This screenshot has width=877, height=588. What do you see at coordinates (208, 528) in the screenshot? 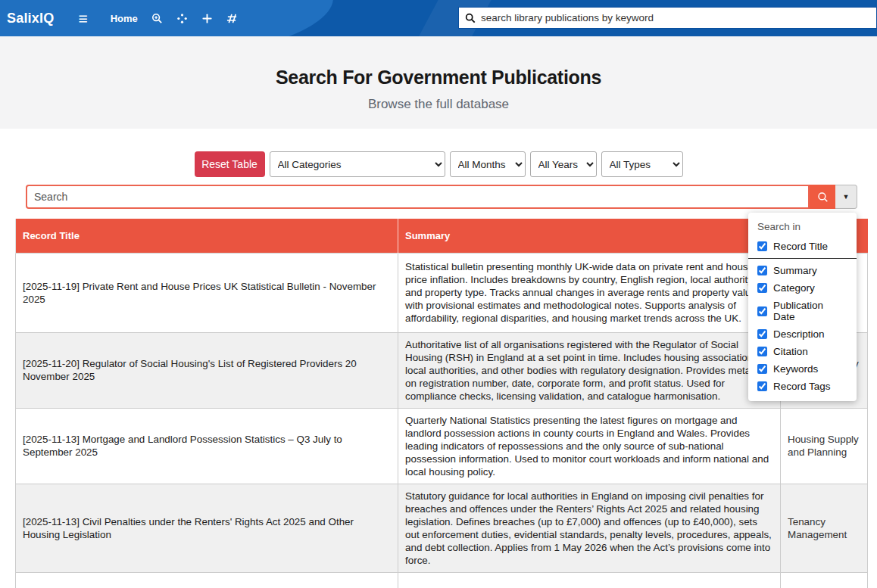
I see `record-title-cell: [2025-11-13] Civil Penalties under the R…` at bounding box center [208, 528].